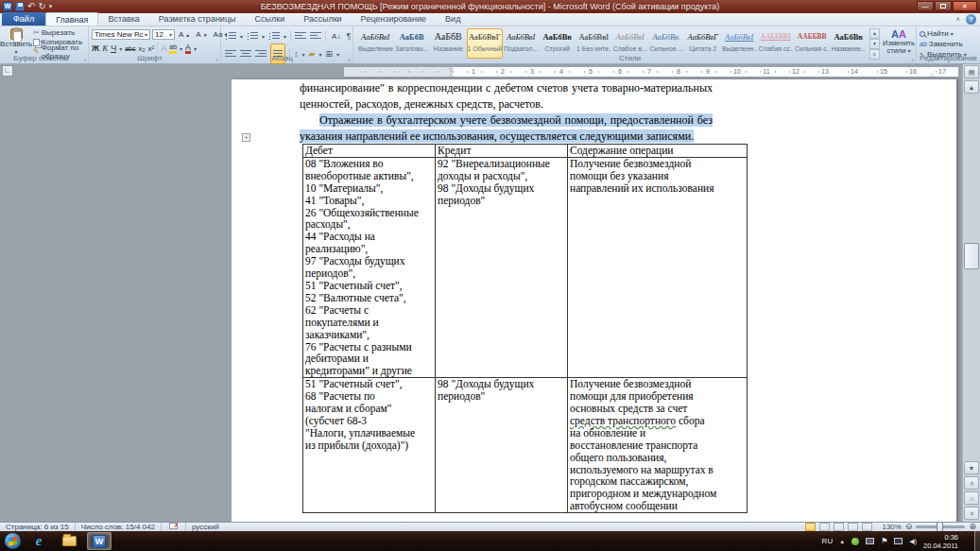 Image resolution: width=980 pixels, height=551 pixels. What do you see at coordinates (173, 49) in the screenshot?
I see `highlight-color-button: ab` at bounding box center [173, 49].